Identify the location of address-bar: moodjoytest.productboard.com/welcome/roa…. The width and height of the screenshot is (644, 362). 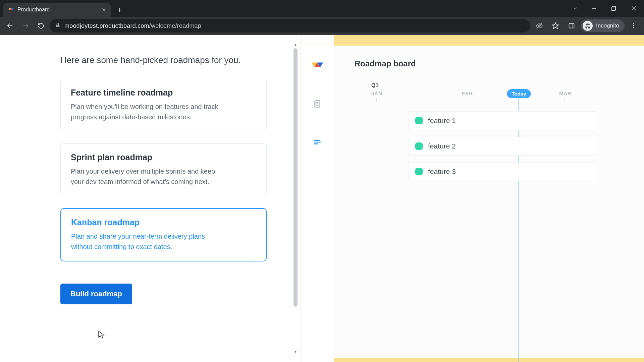
(290, 26).